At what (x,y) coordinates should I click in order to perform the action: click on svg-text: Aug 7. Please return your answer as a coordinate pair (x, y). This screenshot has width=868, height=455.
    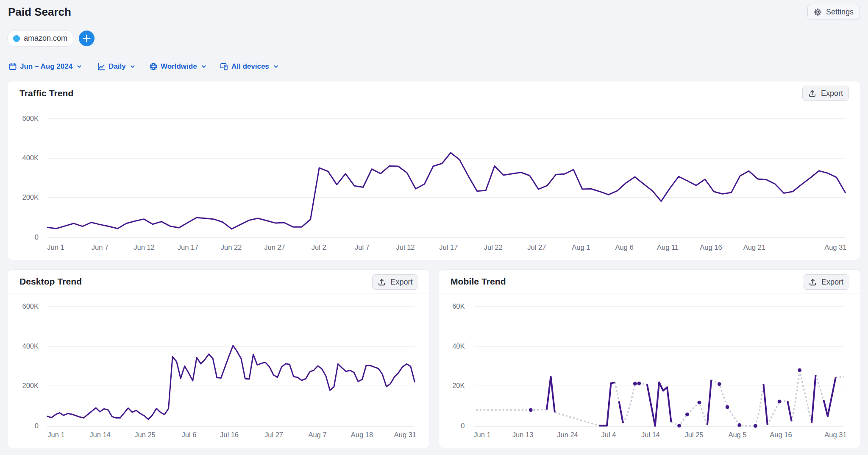
    Looking at the image, I should click on (317, 435).